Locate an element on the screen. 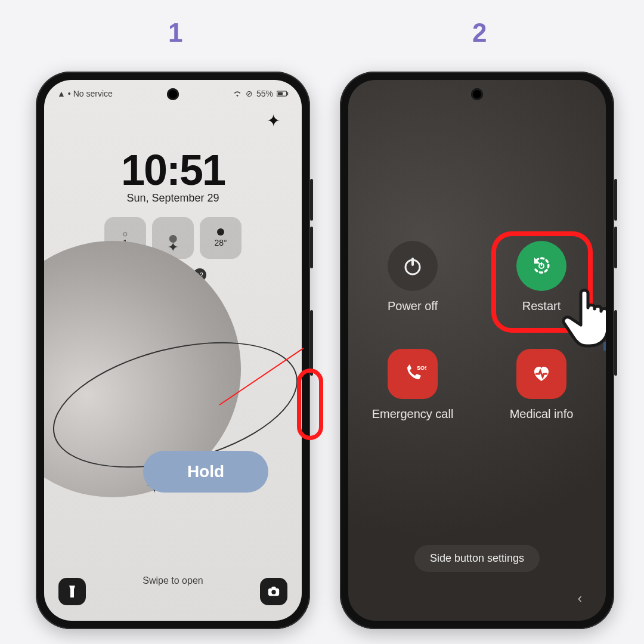  sparkle-icon: ✦ is located at coordinates (273, 120).